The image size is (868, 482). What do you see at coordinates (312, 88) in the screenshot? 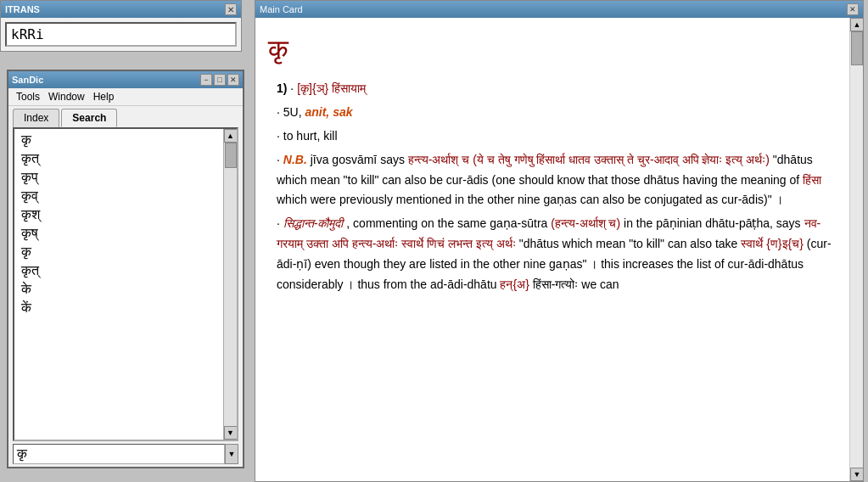
I see `entry-bracket: [कृ]{ञ्}` at bounding box center [312, 88].